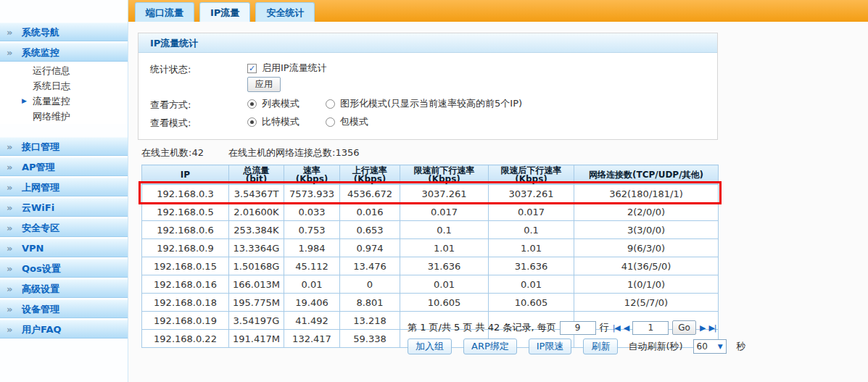 The image size is (868, 382). What do you see at coordinates (165, 12) in the screenshot?
I see `tab: 端口流量` at bounding box center [165, 12].